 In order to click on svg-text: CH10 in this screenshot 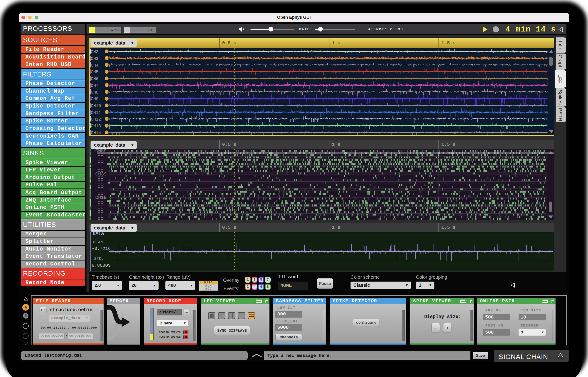, I will do `click(96, 106)`.